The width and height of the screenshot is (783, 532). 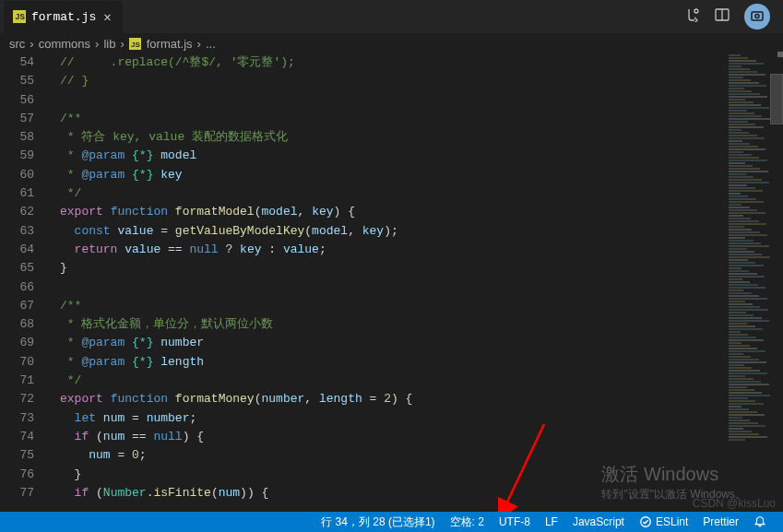 What do you see at coordinates (64, 17) in the screenshot?
I see `tab-label: format.js` at bounding box center [64, 17].